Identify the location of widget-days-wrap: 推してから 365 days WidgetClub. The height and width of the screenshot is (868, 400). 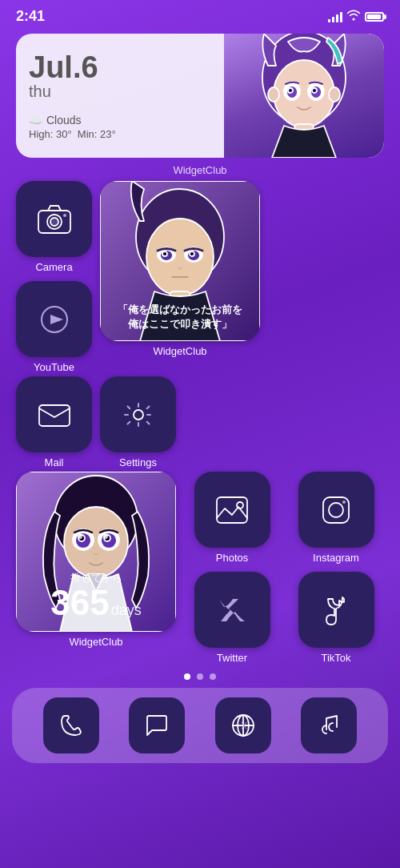
(96, 560).